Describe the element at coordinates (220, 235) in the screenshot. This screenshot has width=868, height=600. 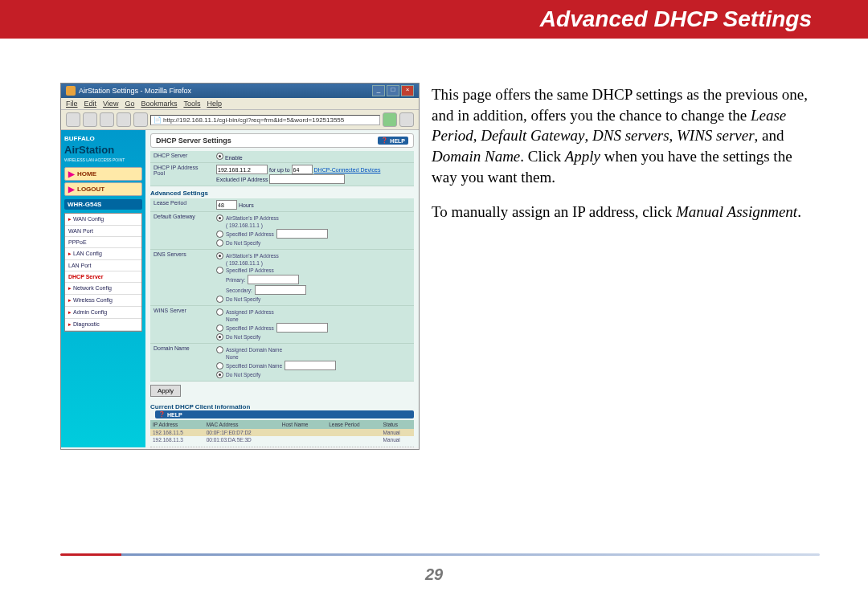
I see `gw-specified-radio` at that location.